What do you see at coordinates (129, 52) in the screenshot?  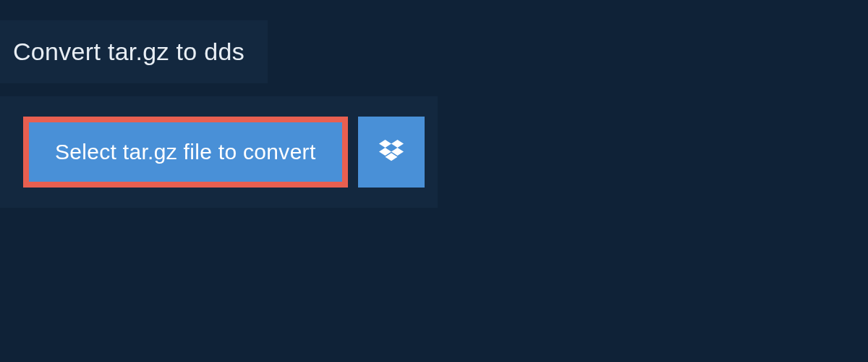 I see `page-title: Convert tar.gz to dds` at bounding box center [129, 52].